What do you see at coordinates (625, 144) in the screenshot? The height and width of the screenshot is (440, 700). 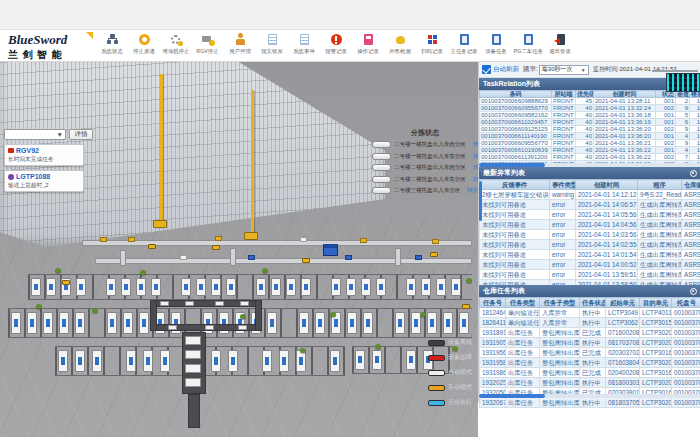 I see `table-cell: 2021-04-01 13:36:21` at bounding box center [625, 144].